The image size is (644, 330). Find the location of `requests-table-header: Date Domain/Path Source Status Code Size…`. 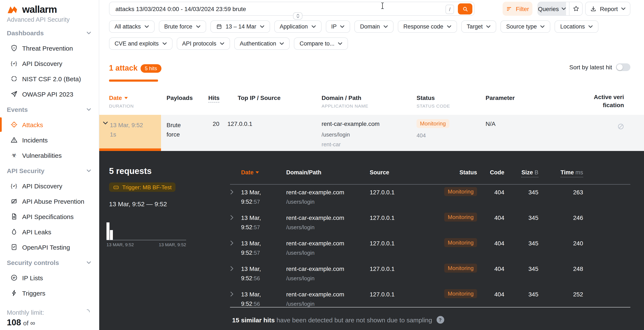

requests-table-header: Date Domain/Path Source Status Code Size… is located at coordinates (430, 172).